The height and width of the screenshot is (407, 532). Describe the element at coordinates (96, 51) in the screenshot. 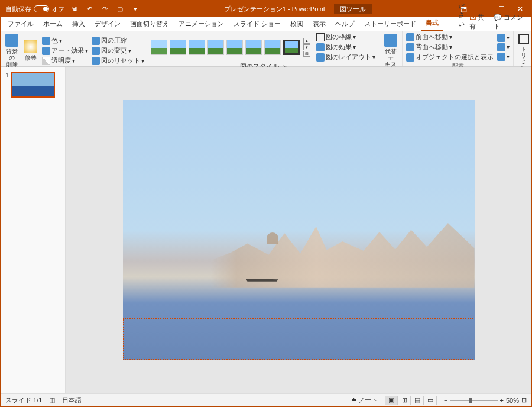

I see `change-pic-icon` at that location.